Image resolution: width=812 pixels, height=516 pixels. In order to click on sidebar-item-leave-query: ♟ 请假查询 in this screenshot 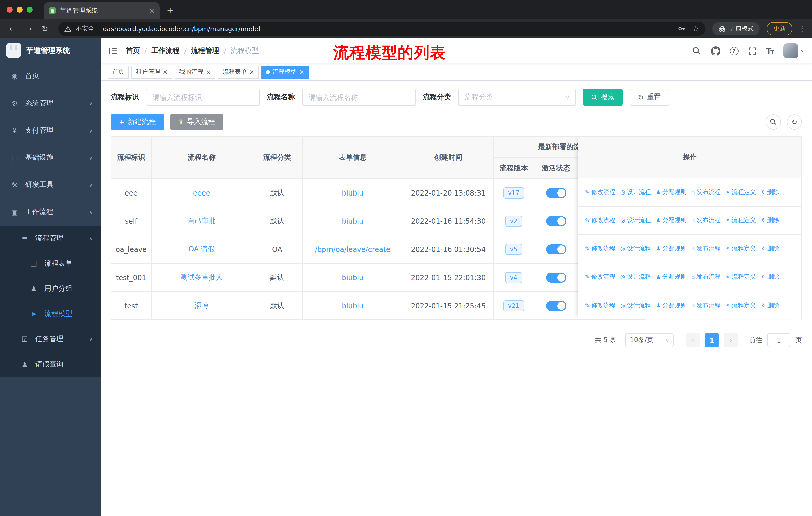, I will do `click(51, 364)`.